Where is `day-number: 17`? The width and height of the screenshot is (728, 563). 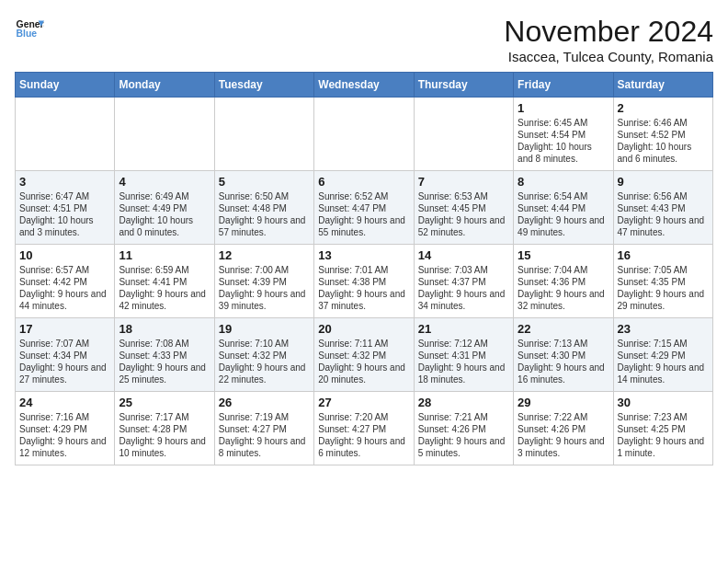 day-number: 17 is located at coordinates (64, 329).